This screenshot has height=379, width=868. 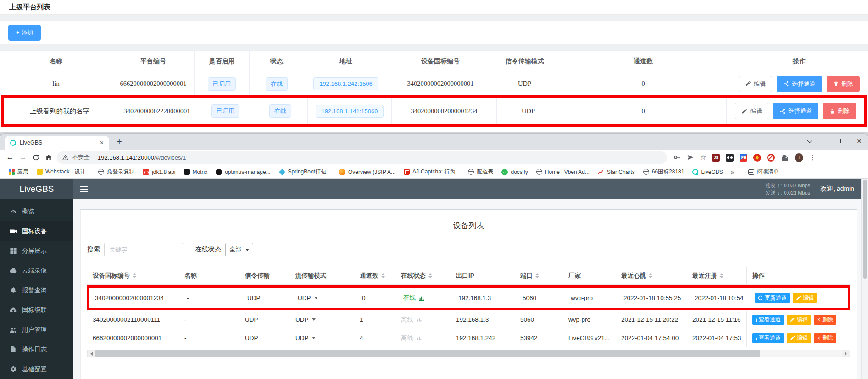 I want to click on col-header-sortable: 设备国标编号, so click(x=133, y=276).